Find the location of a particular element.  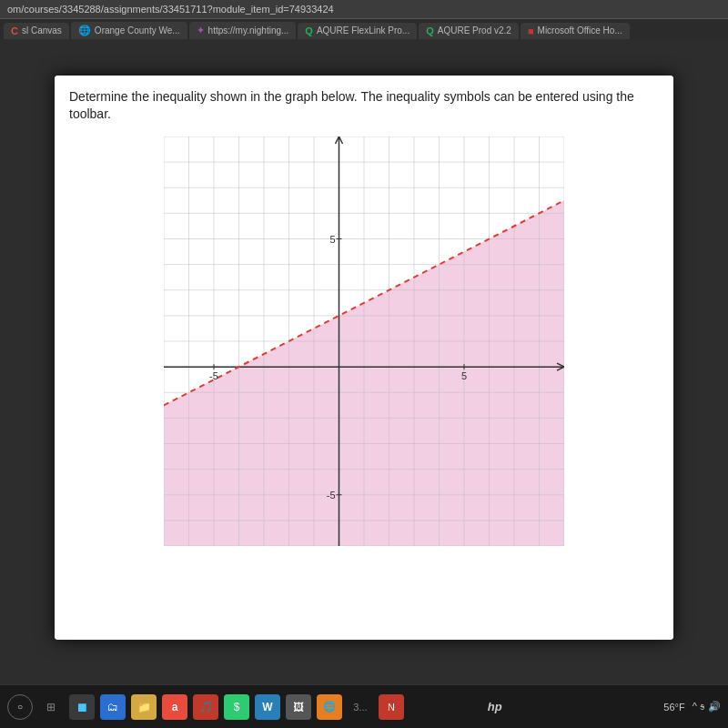

tab-label-aqure-flex: AQURE FlexLink Pro... is located at coordinates (363, 31).